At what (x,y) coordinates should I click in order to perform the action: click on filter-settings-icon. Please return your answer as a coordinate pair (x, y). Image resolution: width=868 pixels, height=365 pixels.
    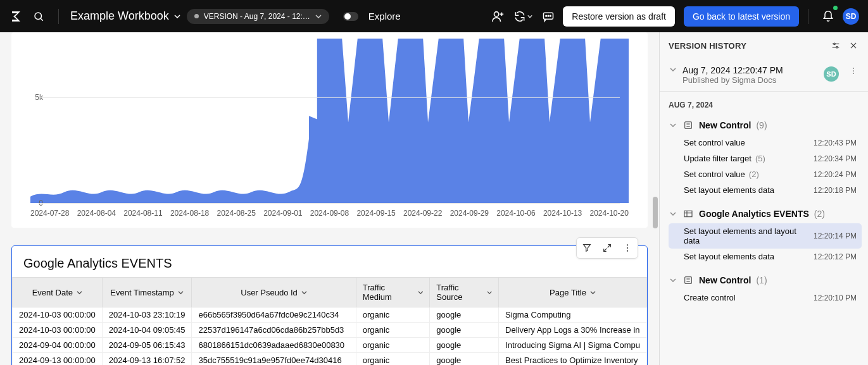
    Looking at the image, I should click on (836, 46).